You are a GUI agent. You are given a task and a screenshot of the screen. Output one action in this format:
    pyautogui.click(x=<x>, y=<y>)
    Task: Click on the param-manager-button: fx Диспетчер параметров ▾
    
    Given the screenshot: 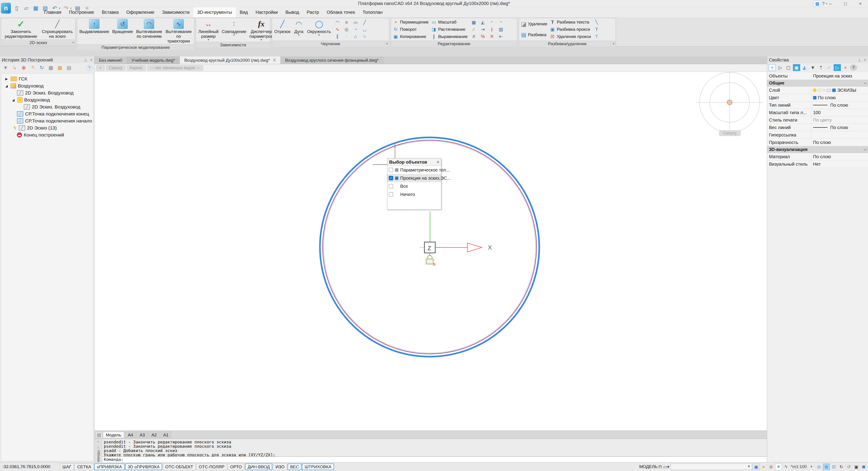 What is the action you would take?
    pyautogui.click(x=261, y=30)
    